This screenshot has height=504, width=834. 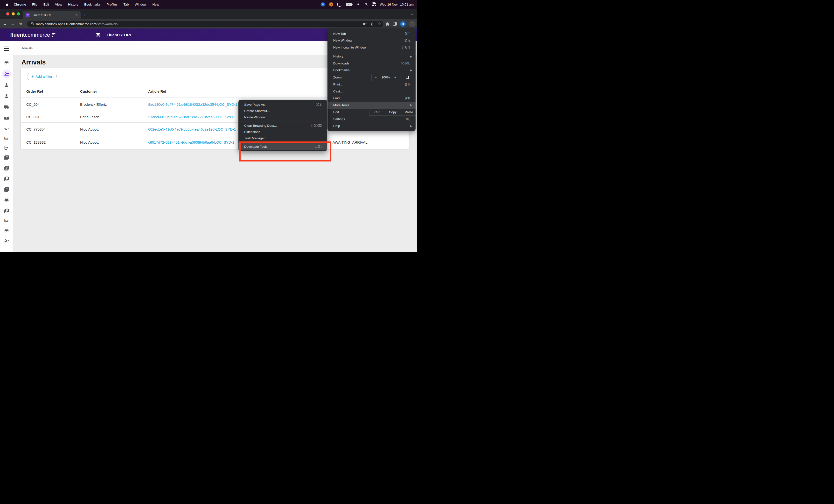 I want to click on browser-menu-button: ⋮, so click(x=412, y=24).